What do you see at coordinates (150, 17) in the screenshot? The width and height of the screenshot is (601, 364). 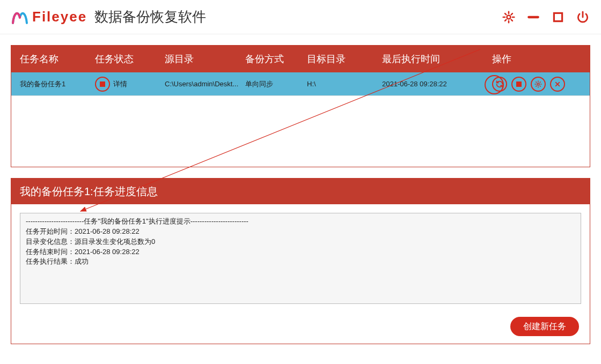 I see `app-title: 数据备份恢复软件` at bounding box center [150, 17].